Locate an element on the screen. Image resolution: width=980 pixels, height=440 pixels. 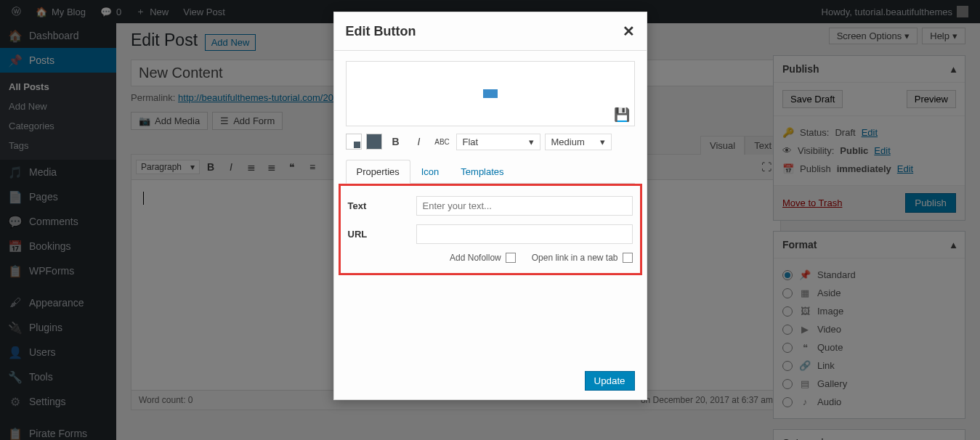
url-input is located at coordinates (525, 234).